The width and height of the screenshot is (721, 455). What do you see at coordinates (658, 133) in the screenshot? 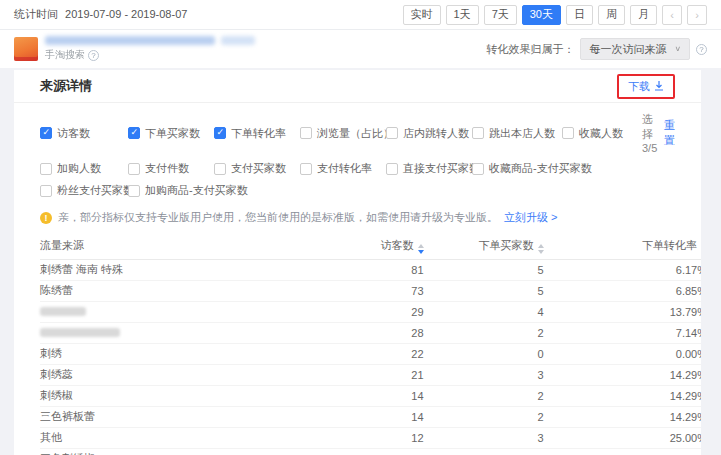
I see `selection-info: 选择 3/5 重置` at bounding box center [658, 133].